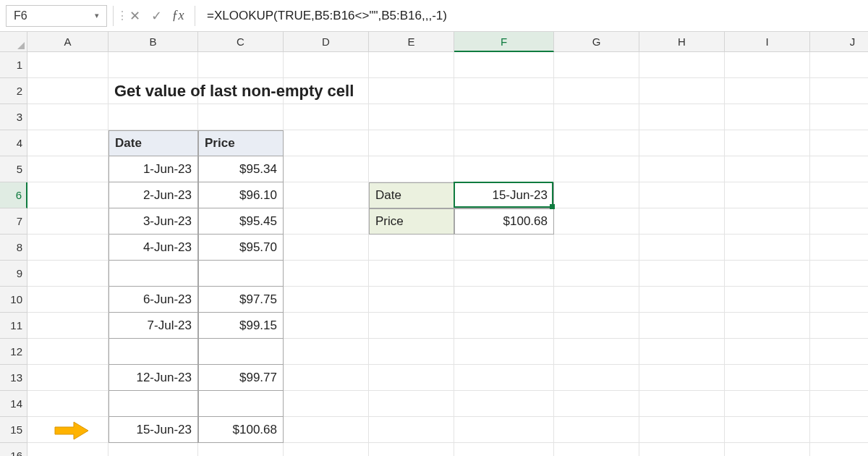  What do you see at coordinates (14, 326) in the screenshot?
I see `row-header: 11` at bounding box center [14, 326].